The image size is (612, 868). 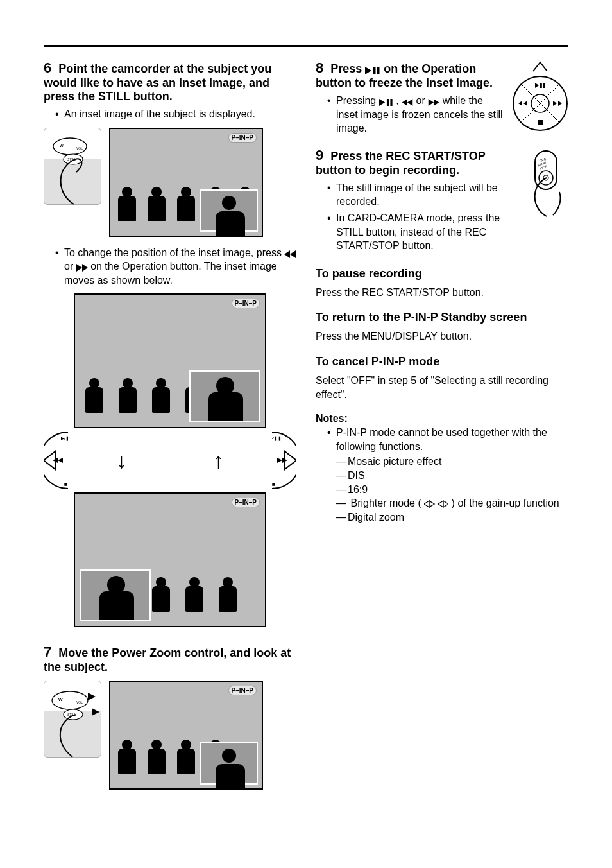 I want to click on step-8-heading: 8 Press on the Operation button to freez…, so click(x=409, y=74).